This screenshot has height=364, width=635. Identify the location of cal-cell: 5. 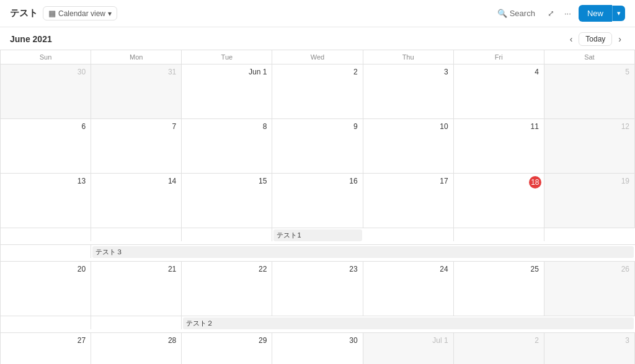
(590, 92).